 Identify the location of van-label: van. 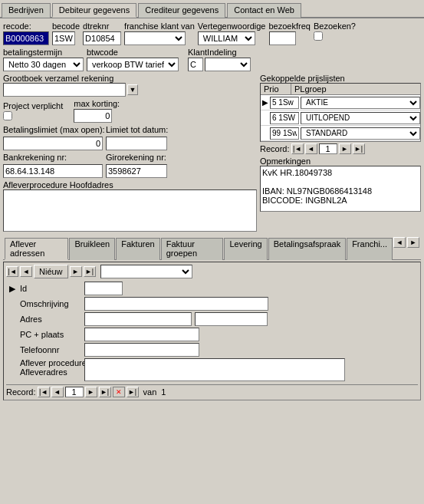
(150, 392).